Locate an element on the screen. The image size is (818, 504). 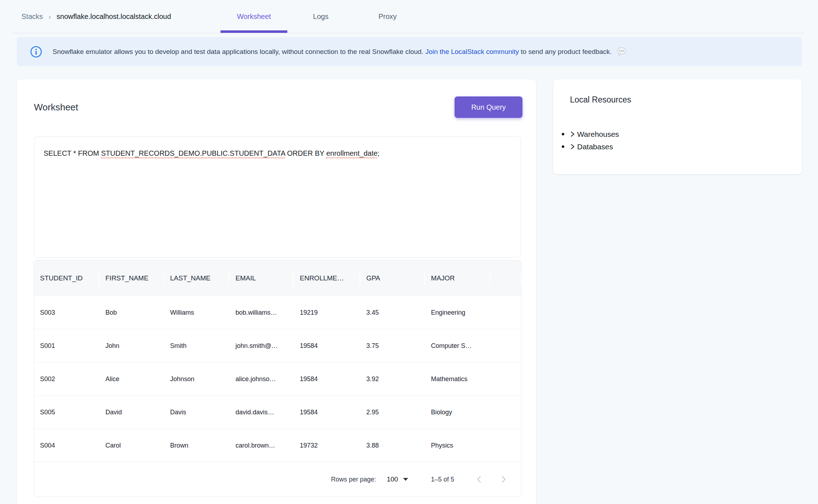
tab-logs: Logs is located at coordinates (321, 16).